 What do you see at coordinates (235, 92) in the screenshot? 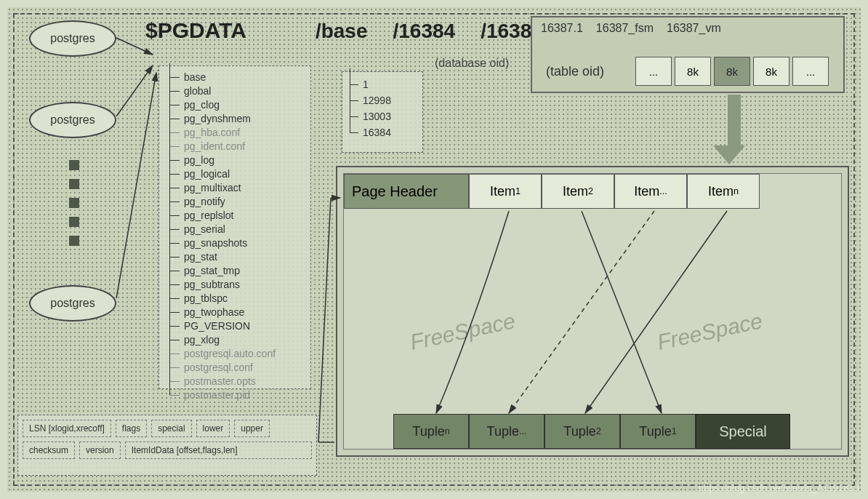
I see `tree-entry: global` at bounding box center [235, 92].